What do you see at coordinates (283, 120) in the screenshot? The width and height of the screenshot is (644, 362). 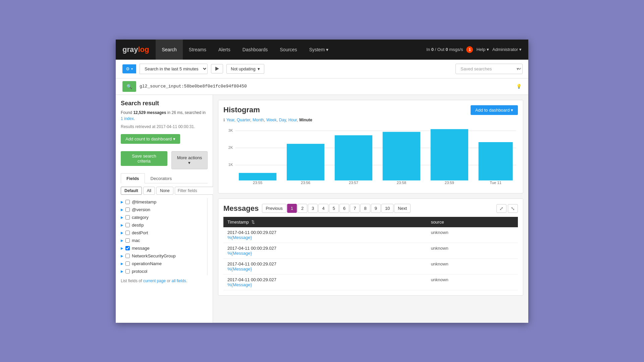 I see `time-link-day: Day` at bounding box center [283, 120].